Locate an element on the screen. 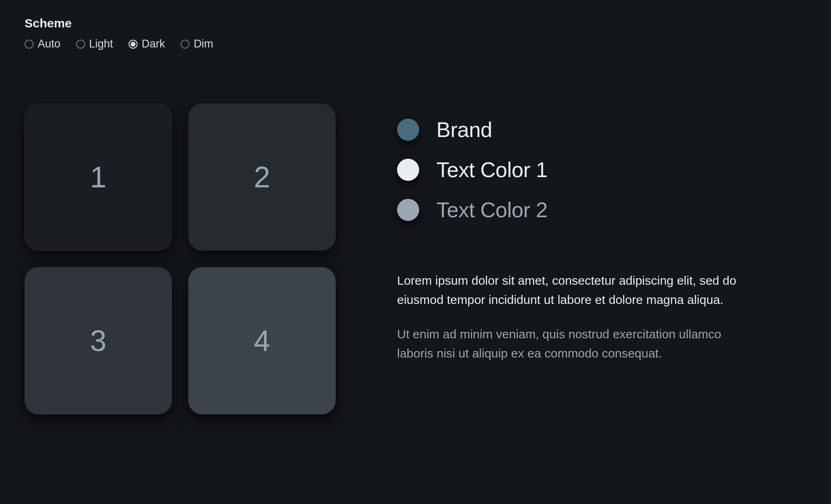 The width and height of the screenshot is (831, 504). scheme-options: Auto Light Dark Dim is located at coordinates (416, 44).